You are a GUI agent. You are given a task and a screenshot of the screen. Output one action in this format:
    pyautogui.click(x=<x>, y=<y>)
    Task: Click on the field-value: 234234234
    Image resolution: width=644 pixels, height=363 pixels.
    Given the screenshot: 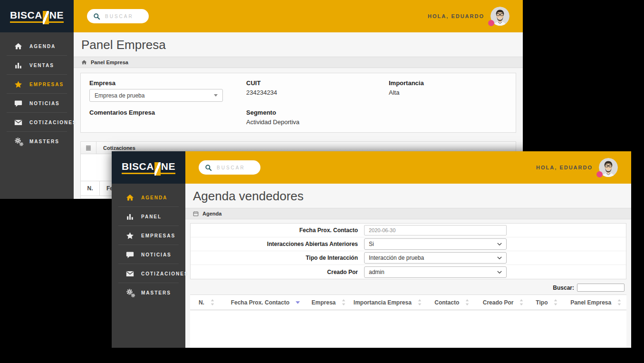 What is the action you would take?
    pyautogui.click(x=317, y=92)
    